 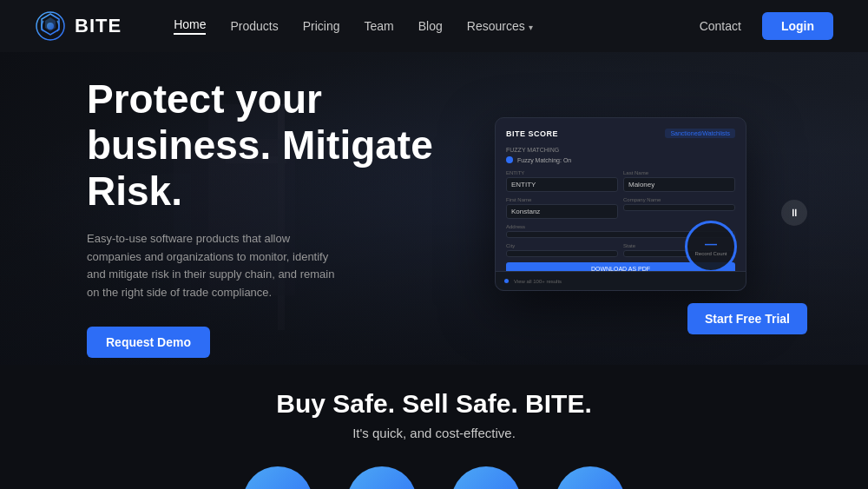 I want to click on last-name-field: Last Name Maloney, so click(x=679, y=181).